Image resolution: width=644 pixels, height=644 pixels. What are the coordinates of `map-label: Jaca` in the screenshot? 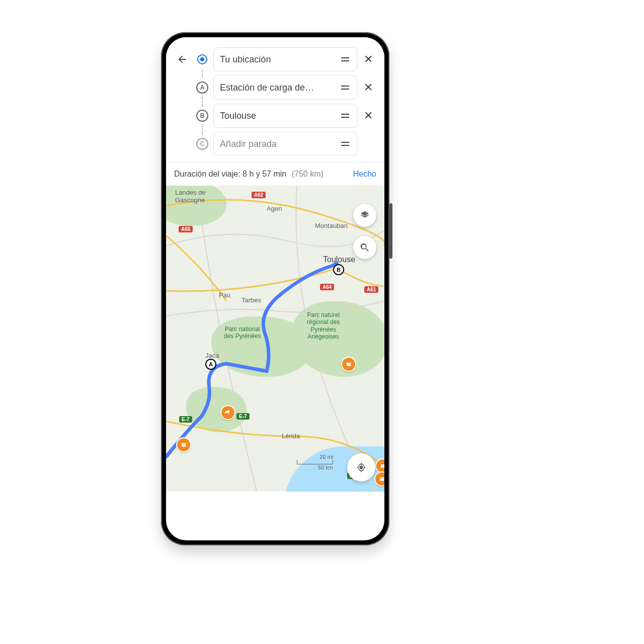 It's located at (212, 355).